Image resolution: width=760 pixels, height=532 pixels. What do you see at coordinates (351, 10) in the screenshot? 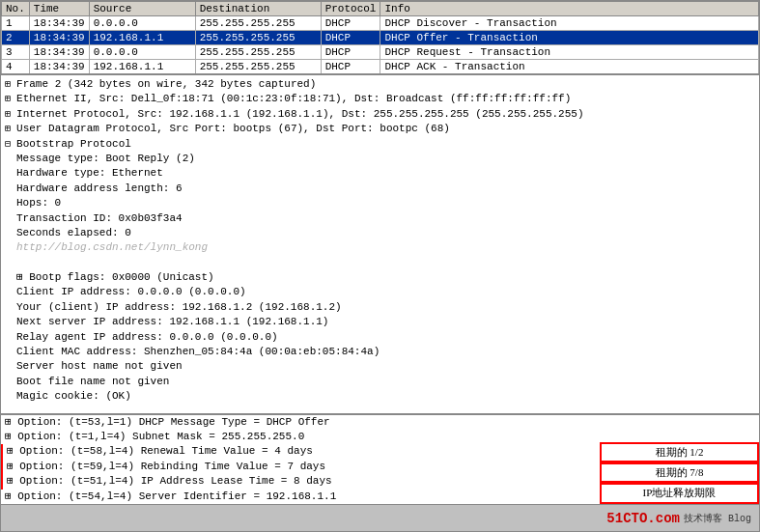
I see `col-header-protocol: Protocol` at bounding box center [351, 10].